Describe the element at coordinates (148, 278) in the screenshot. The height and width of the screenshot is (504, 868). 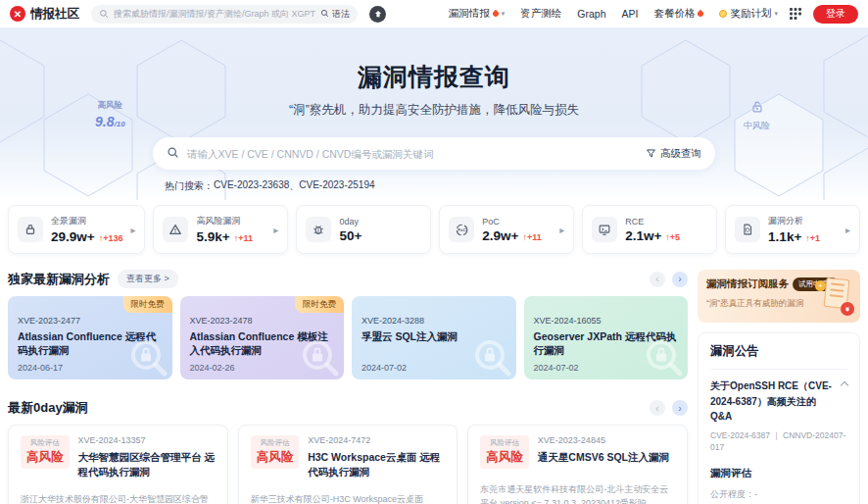
I see `view-more-button: 查看更多 >` at that location.